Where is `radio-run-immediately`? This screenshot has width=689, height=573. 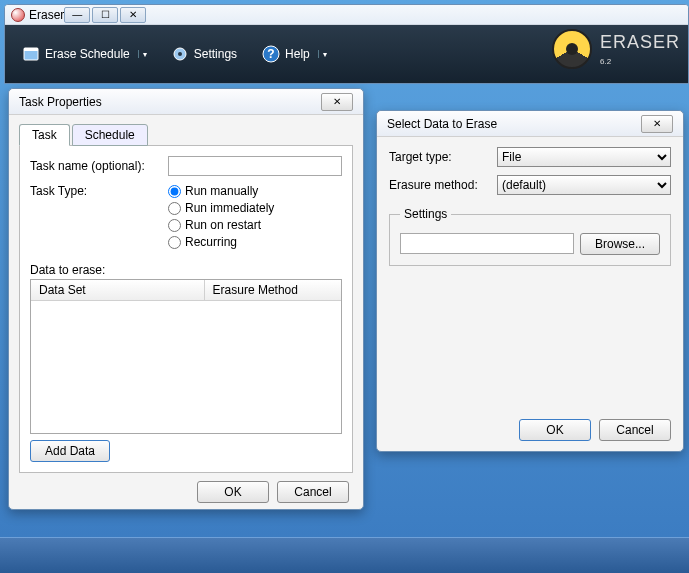
radio-run-immediately is located at coordinates (174, 208).